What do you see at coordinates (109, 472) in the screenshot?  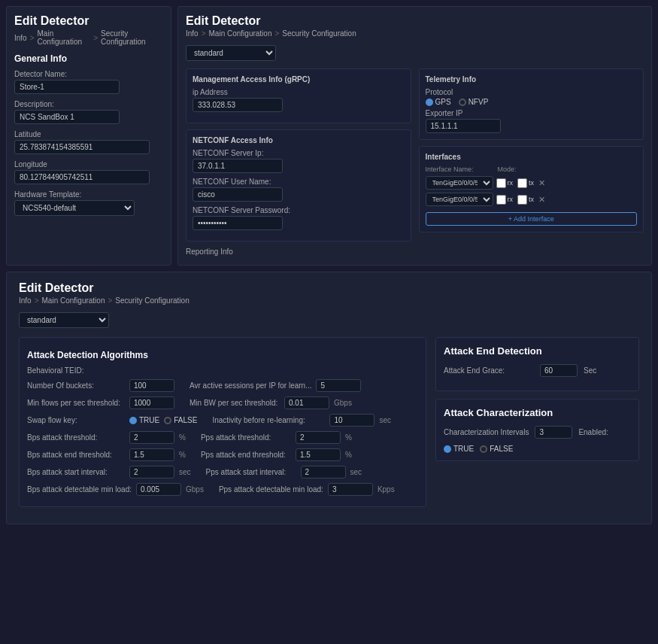 I see `bps-attack-start-field: Bps attack start interval: sec` at bounding box center [109, 472].